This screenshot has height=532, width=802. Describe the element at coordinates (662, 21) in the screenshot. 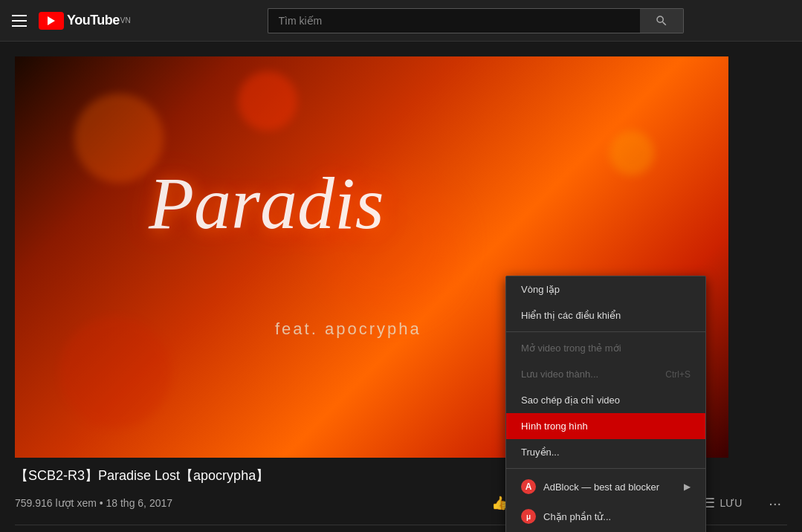

I see `search-icon` at that location.